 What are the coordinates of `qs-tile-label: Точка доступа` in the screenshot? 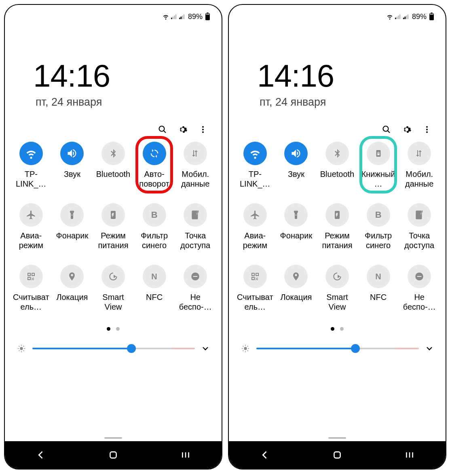 It's located at (195, 241).